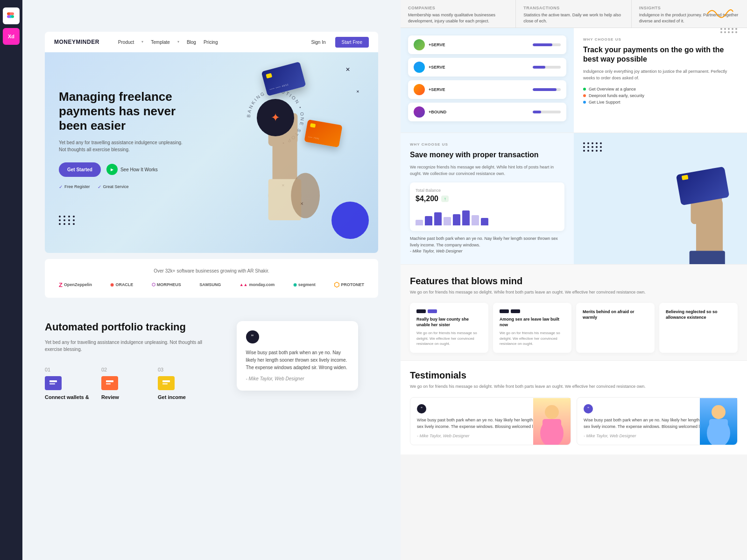 The width and height of the screenshot is (747, 560). I want to click on feature-title-1: Really buy law county she unable her sis…, so click(449, 322).